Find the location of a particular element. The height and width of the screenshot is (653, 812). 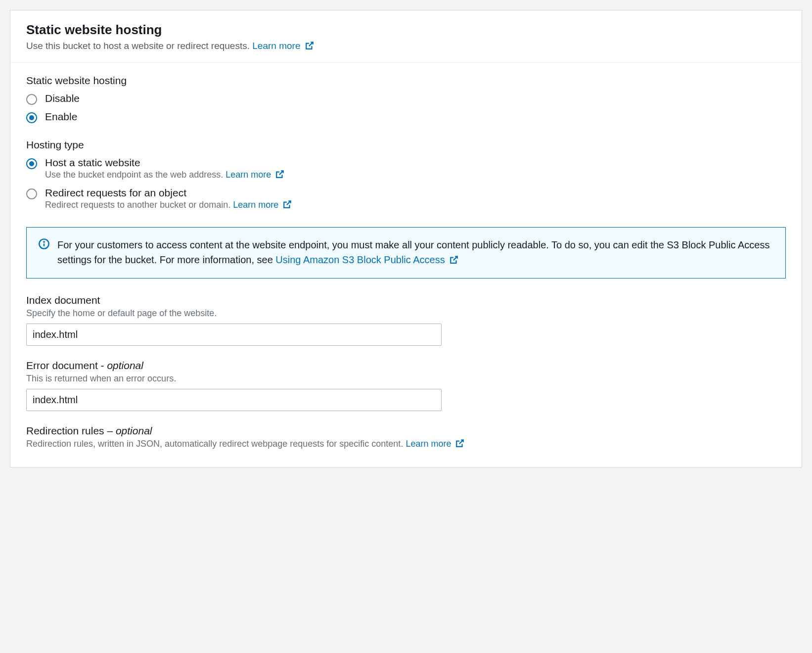

hosting-toggle-label: Static website hosting is located at coordinates (406, 81).